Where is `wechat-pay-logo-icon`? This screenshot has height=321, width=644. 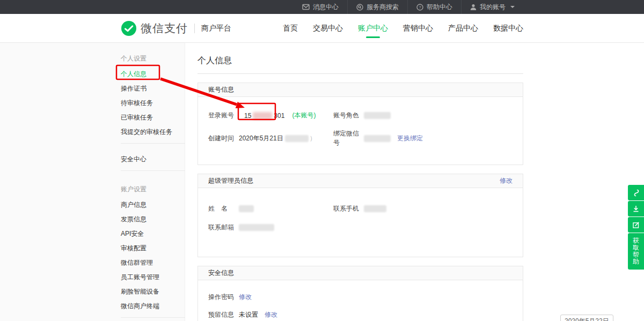
wechat-pay-logo-icon is located at coordinates (129, 28).